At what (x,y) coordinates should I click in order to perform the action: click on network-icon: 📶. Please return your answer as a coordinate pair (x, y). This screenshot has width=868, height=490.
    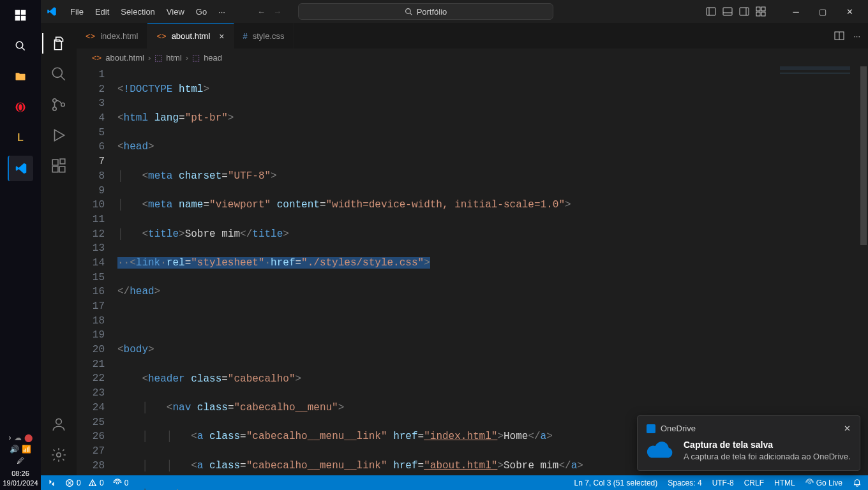
    Looking at the image, I should click on (27, 449).